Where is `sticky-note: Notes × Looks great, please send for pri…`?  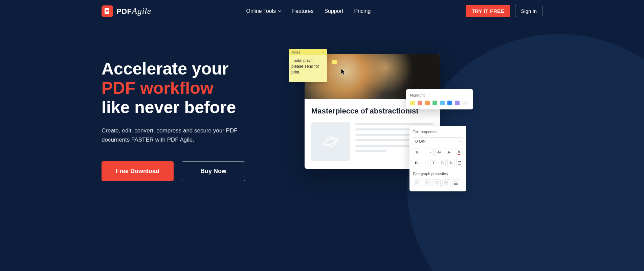 sticky-note: Notes × Looks great, please send for pri… is located at coordinates (308, 66).